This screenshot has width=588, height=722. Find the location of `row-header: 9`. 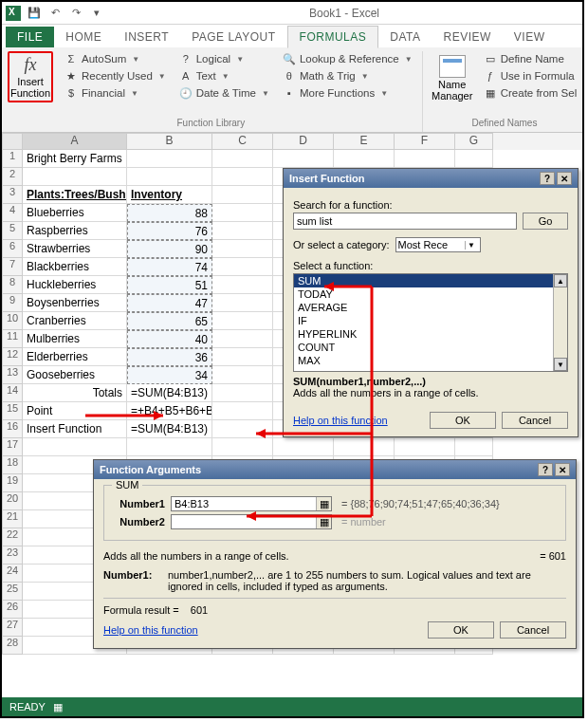

row-header: 9 is located at coordinates (12, 304).